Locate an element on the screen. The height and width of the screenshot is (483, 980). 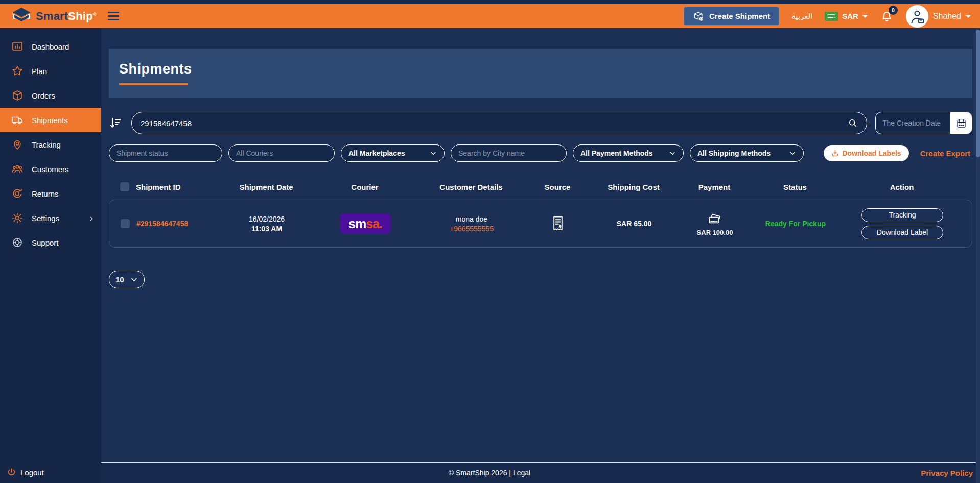
currency-selector: SAR is located at coordinates (846, 16).